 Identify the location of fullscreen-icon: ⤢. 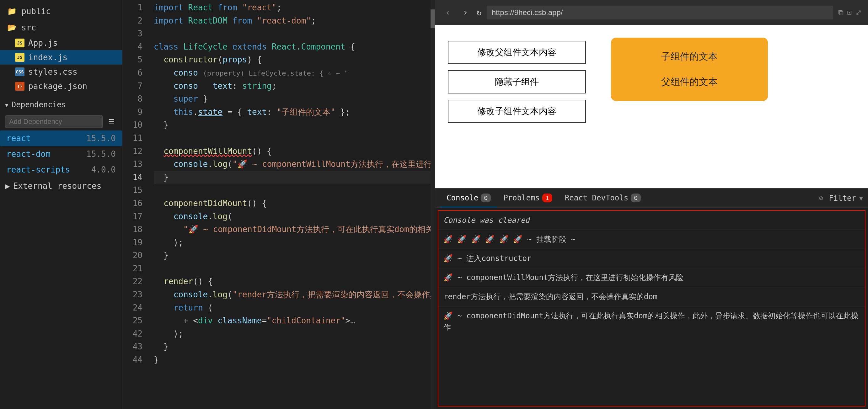
(859, 12).